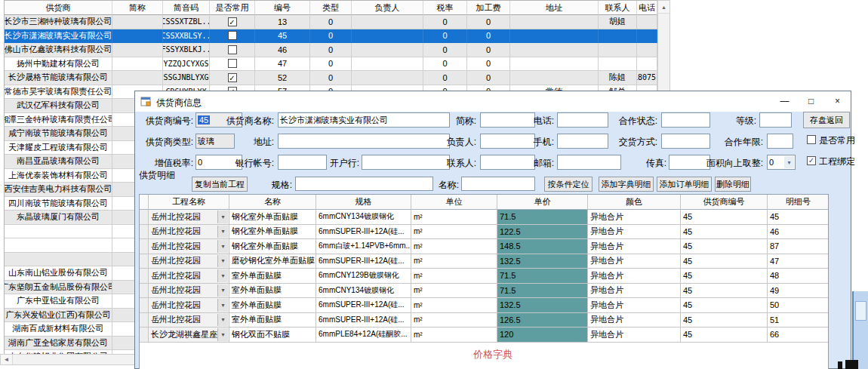  Describe the element at coordinates (543, 247) in the screenshot. I see `unit-price-cell: 148.5` at that location.